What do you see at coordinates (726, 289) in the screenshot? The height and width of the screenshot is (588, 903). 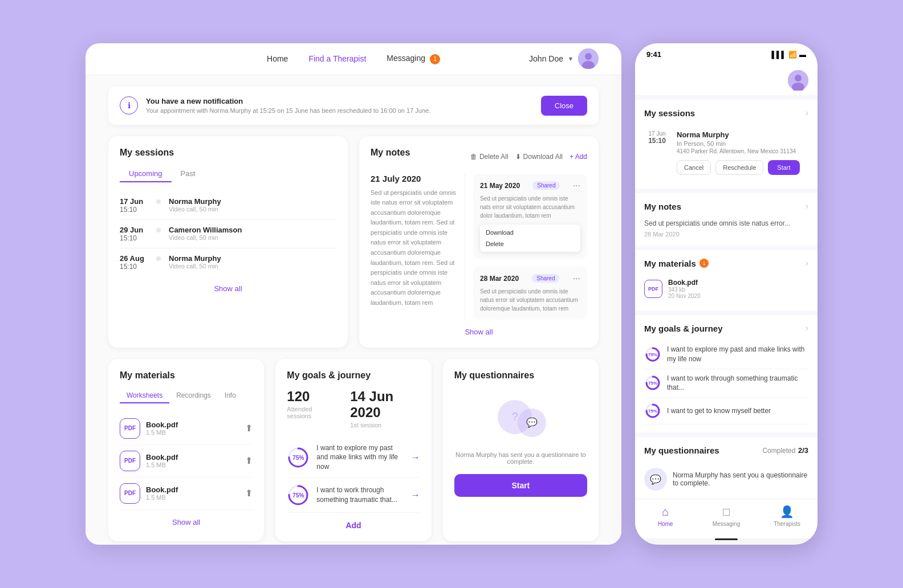 I see `mobile-material-item: PDF Book.pdf 343 kb 20 Nov 2020` at bounding box center [726, 289].